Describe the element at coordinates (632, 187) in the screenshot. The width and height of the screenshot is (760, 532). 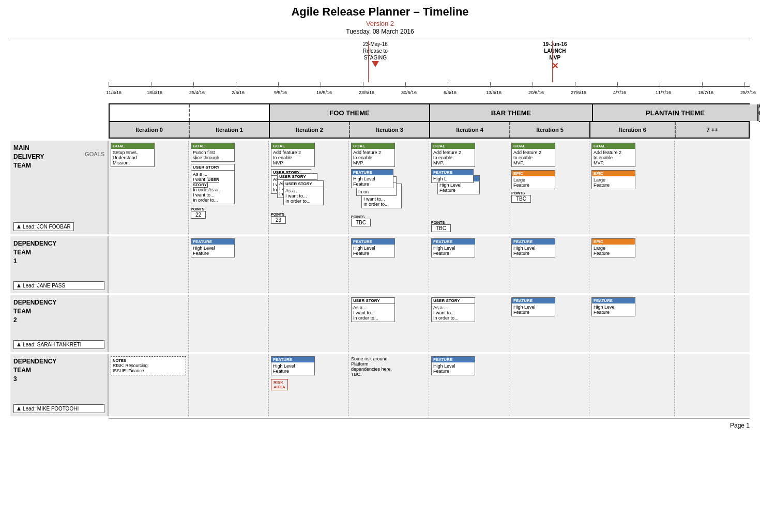
I see `main-col-6: GOAL Add feature 2to enableMVP. EPIC Lar…` at that location.